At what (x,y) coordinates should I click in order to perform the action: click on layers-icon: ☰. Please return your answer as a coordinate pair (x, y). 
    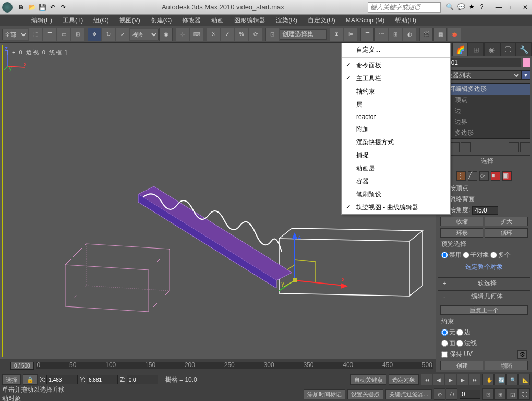
    Looking at the image, I should click on (367, 34).